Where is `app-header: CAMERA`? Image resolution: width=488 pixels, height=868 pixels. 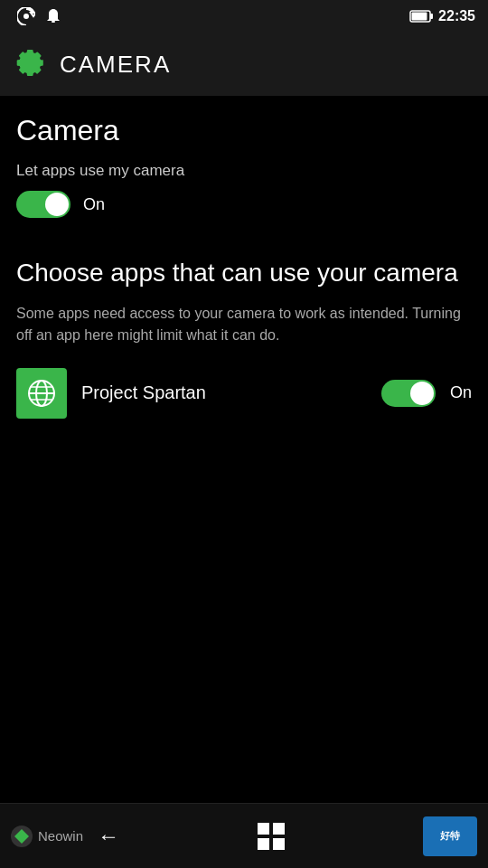
app-header: CAMERA is located at coordinates (244, 64).